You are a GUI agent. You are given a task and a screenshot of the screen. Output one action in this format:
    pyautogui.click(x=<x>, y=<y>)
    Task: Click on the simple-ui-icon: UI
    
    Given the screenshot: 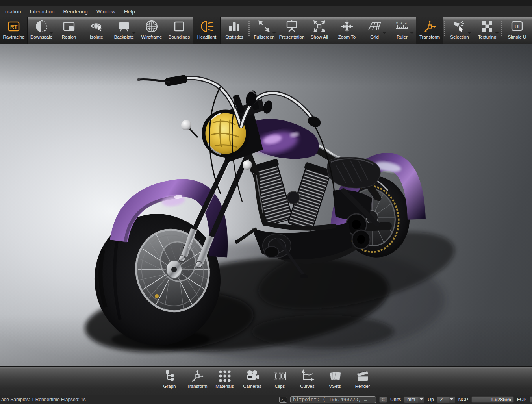 What is the action you would take?
    pyautogui.click(x=517, y=26)
    